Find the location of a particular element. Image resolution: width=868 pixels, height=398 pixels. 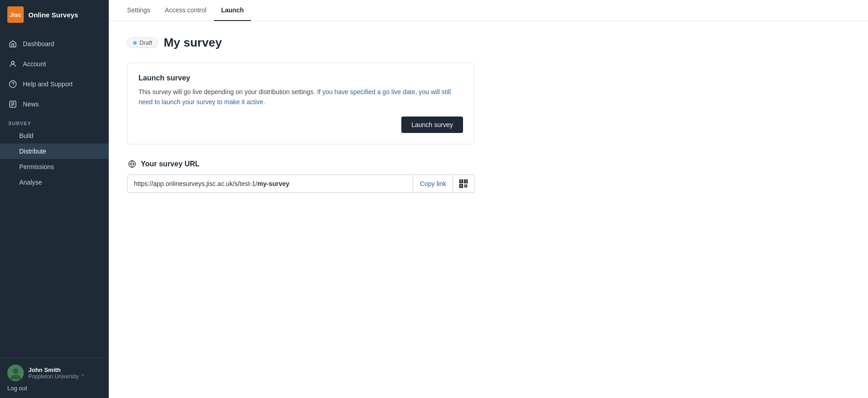

qr-icon is located at coordinates (463, 184).